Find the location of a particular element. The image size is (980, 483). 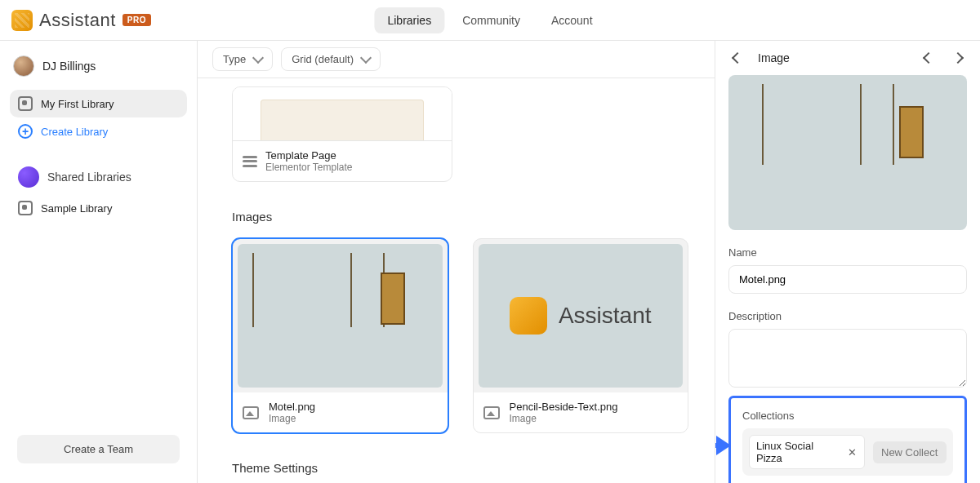

template-thumb is located at coordinates (342, 114).